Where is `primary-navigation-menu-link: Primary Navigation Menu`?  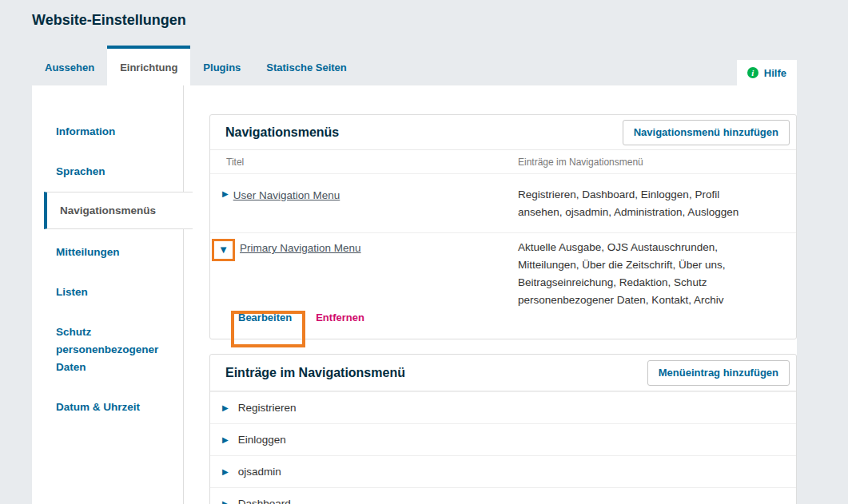
primary-navigation-menu-link: Primary Navigation Menu is located at coordinates (301, 248).